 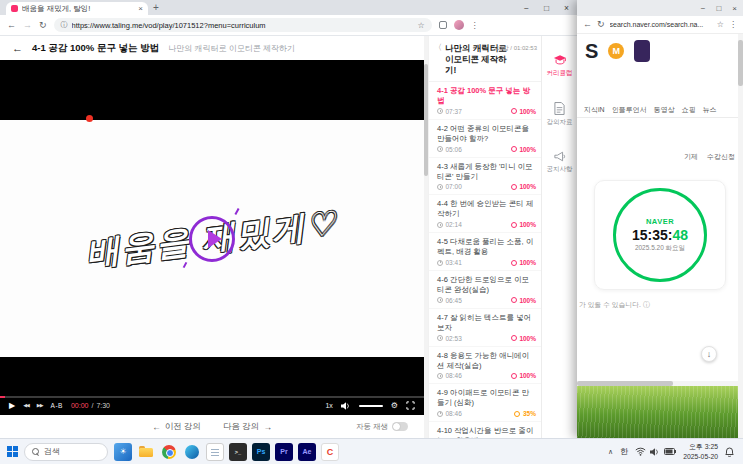 What do you see at coordinates (485, 252) in the screenshot?
I see `curriculum-item: 4-5 다채로움 풀리는 소품, 이펙트, 배경 활용 03:41 100%` at bounding box center [485, 252].